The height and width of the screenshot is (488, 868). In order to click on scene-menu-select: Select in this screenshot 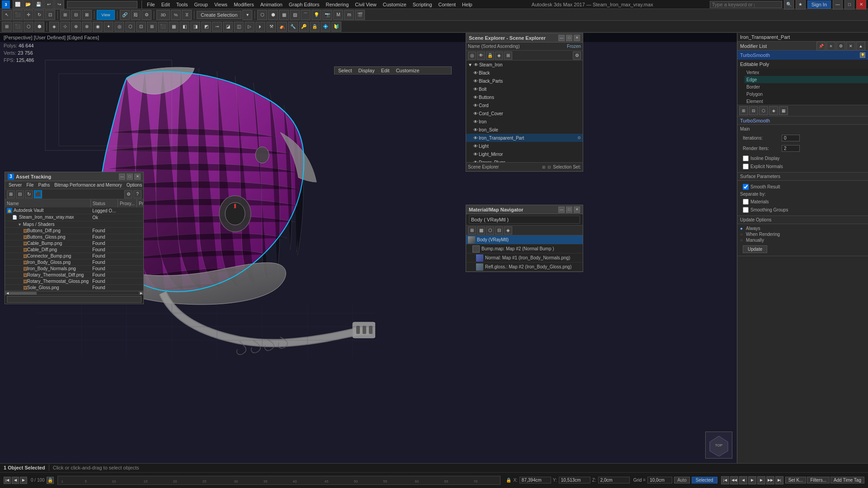, I will do `click(345, 70)`.